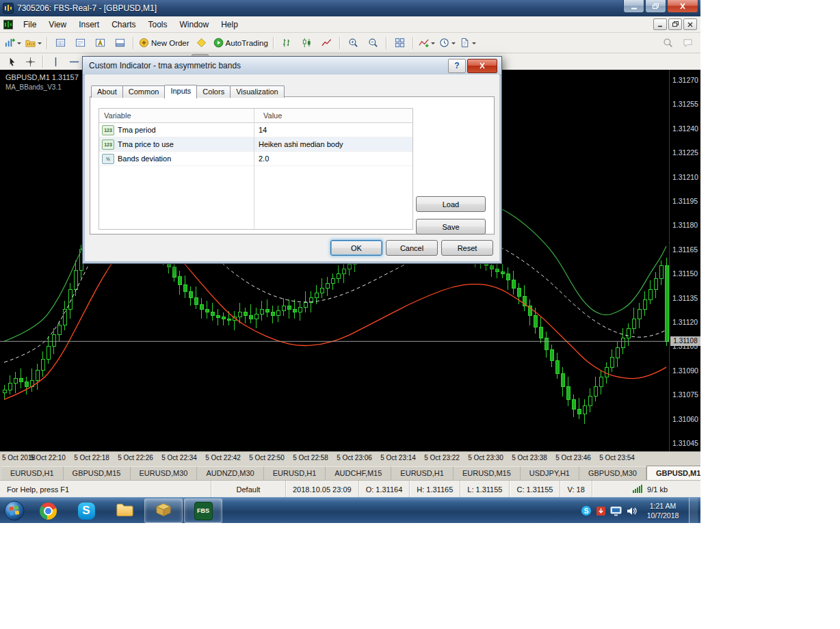 The height and width of the screenshot is (629, 840). I want to click on mdi-minimize-button, so click(660, 25).